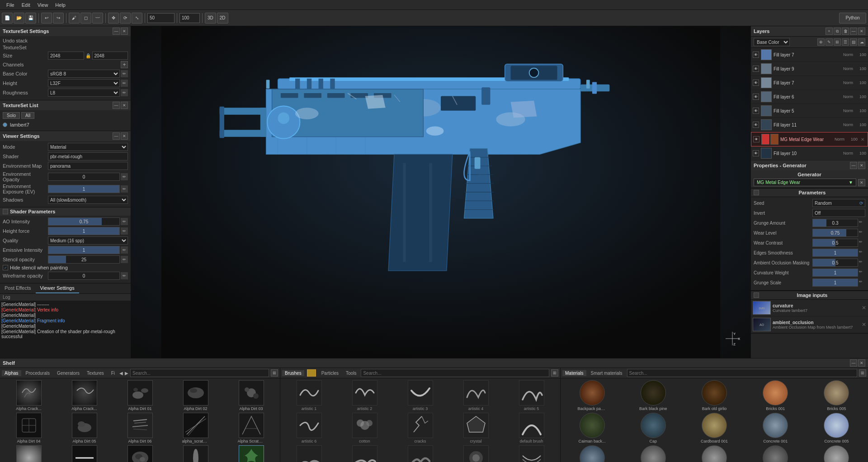 The width and height of the screenshot is (868, 462). Describe the element at coordinates (140, 396) in the screenshot. I see `shelf-item-alpha-dirt-01: Alpha Dirt 01` at that location.